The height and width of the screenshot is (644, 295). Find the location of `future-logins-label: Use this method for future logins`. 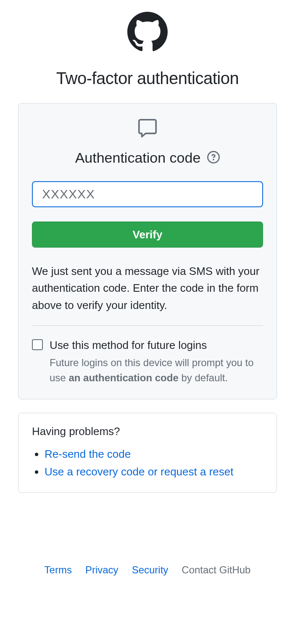

future-logins-label: Use this method for future logins is located at coordinates (128, 345).